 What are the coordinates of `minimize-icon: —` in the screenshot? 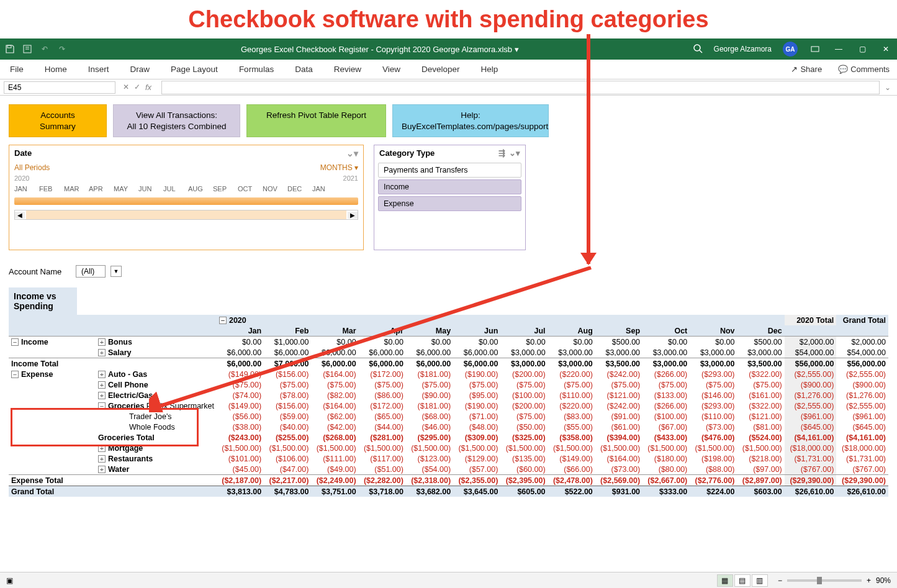 It's located at (839, 49).